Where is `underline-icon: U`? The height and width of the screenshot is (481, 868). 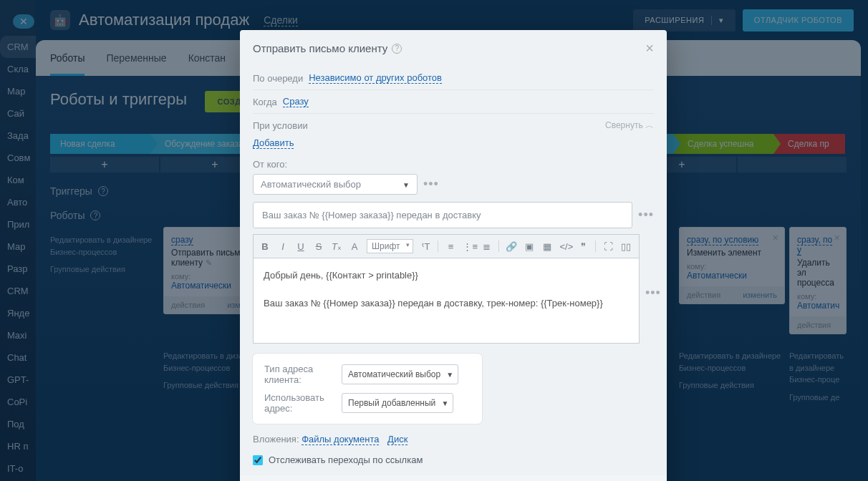 underline-icon: U is located at coordinates (301, 246).